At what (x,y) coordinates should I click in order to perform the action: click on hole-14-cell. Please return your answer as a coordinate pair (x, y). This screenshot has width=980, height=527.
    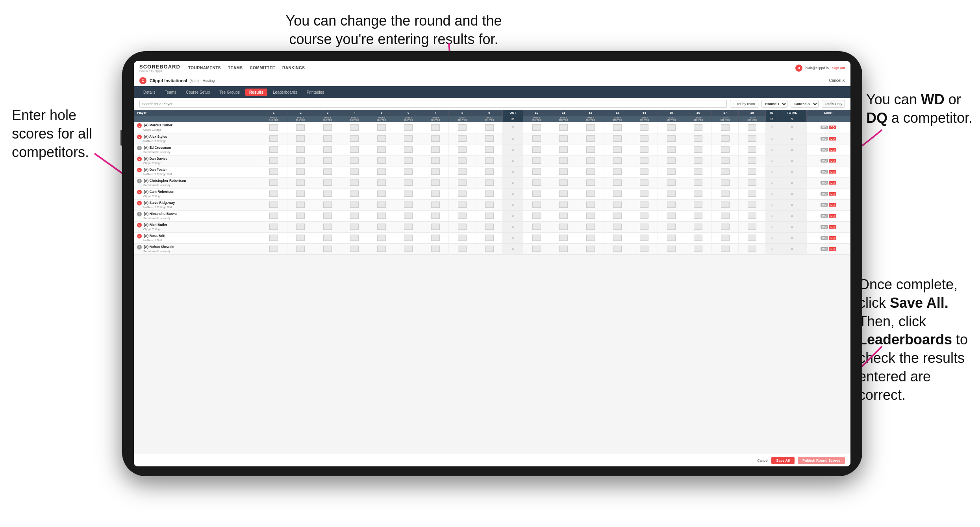
    Looking at the image, I should click on (644, 216).